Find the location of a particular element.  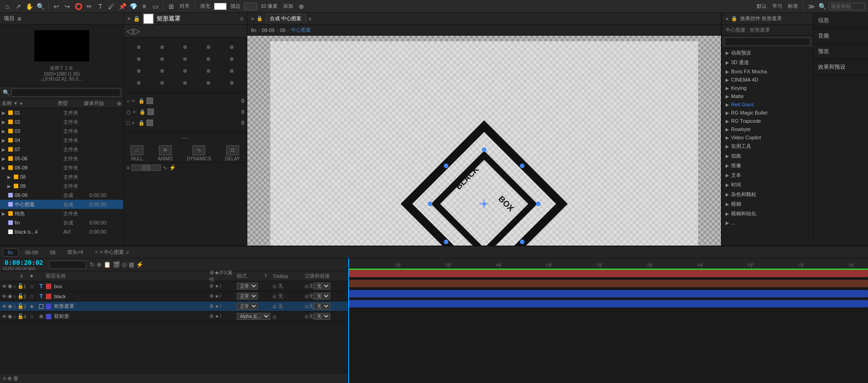

eye-icon-2: 👁 is located at coordinates (5, 296).